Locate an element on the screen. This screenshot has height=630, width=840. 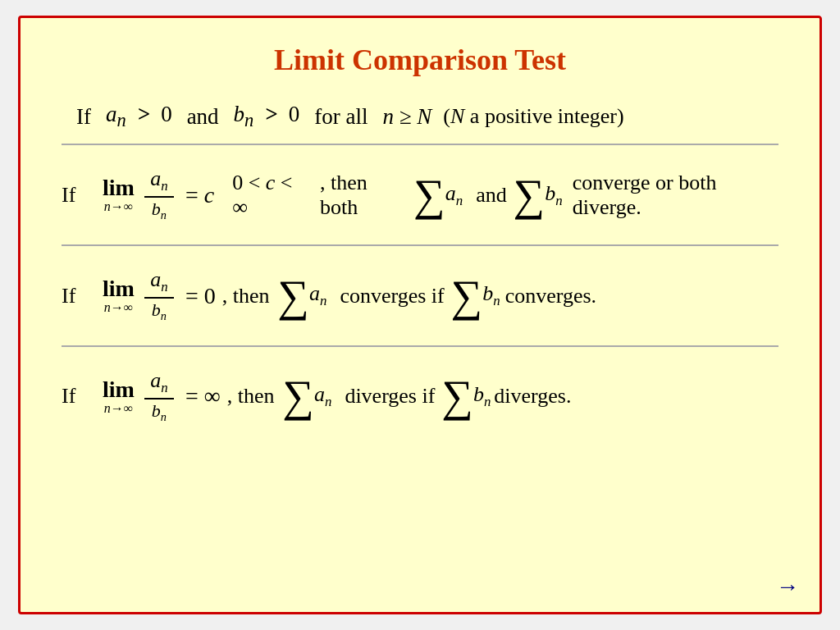
sigma-var-an-1: an is located at coordinates (454, 195).